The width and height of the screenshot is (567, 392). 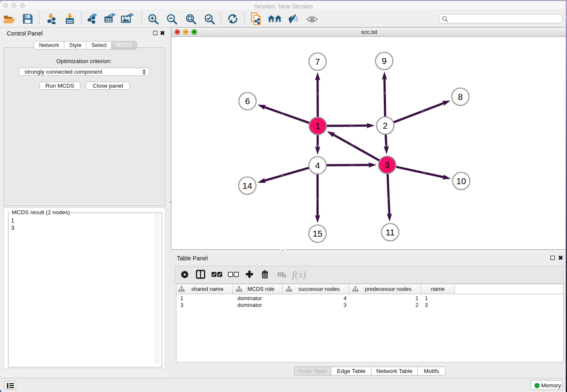 What do you see at coordinates (247, 101) in the screenshot?
I see `svg-text: 6` at bounding box center [247, 101].